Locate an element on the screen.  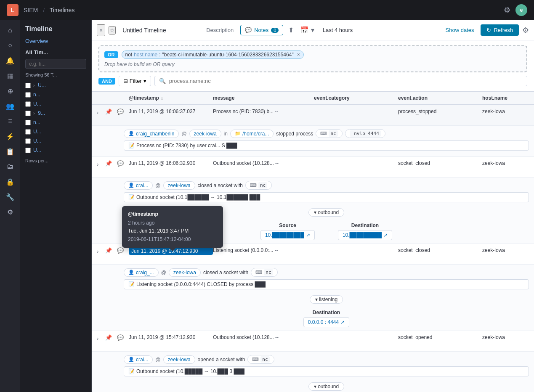
comment-col-2: 💬 is located at coordinates (123, 163).